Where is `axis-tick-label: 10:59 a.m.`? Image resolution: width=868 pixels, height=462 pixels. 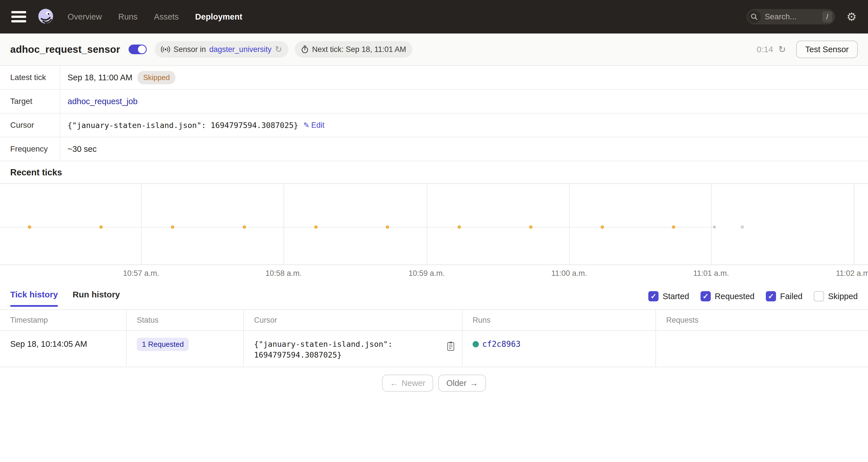
axis-tick-label: 10:59 a.m. is located at coordinates (427, 273).